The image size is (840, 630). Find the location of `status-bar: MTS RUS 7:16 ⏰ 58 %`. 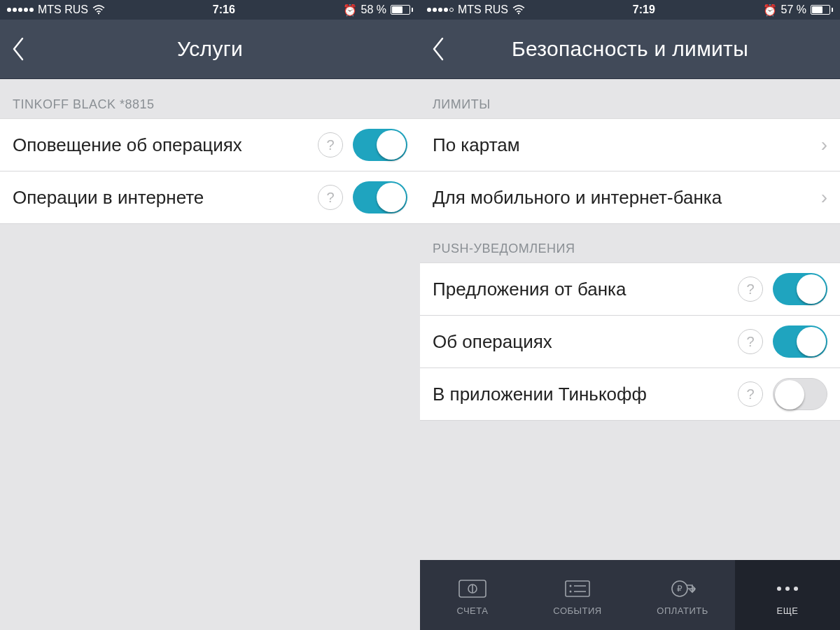

status-bar: MTS RUS 7:16 ⏰ 58 % is located at coordinates (210, 10).